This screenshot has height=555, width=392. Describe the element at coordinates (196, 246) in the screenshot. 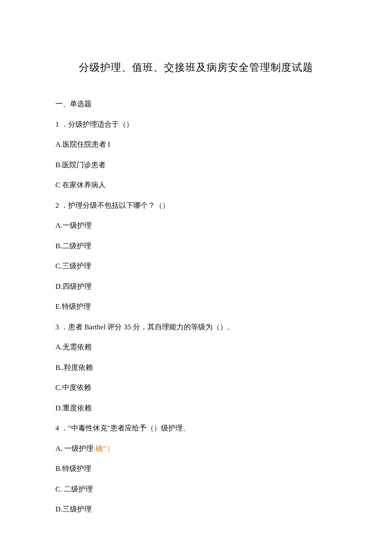

I see `option-b: B.二级护理` at that location.